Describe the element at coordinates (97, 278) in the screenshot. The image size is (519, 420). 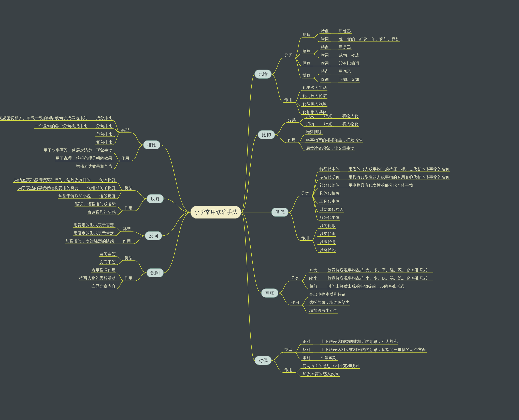
I see `node-label: 描写人物的思想活动` at that location.